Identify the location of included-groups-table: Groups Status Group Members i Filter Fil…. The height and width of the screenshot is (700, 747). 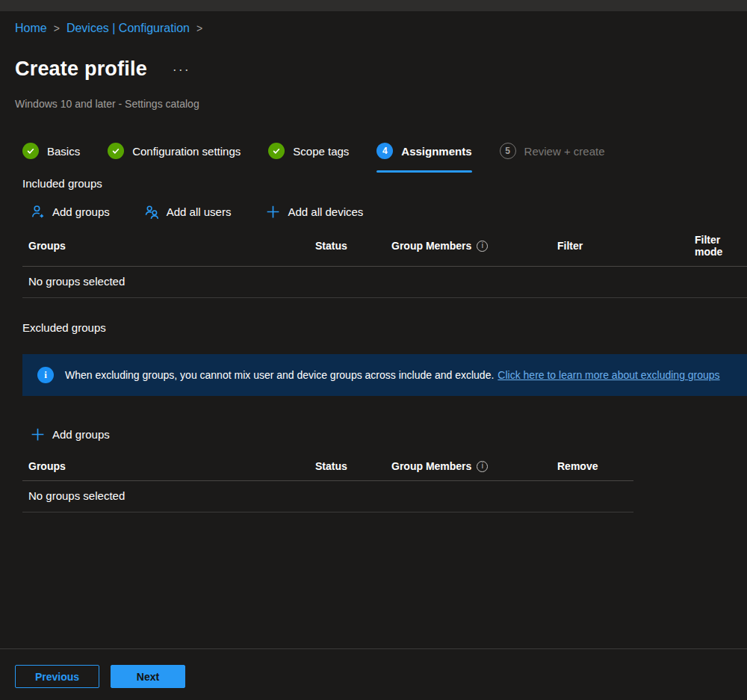
(385, 263).